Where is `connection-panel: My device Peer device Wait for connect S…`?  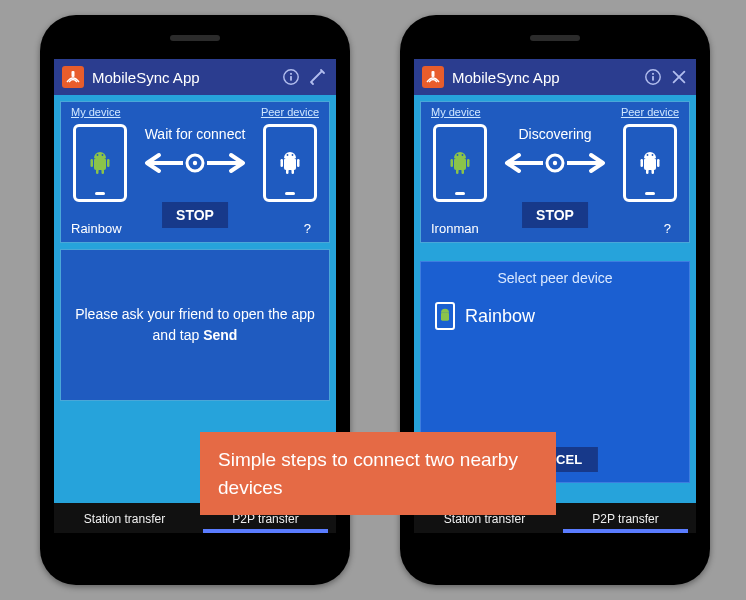 connection-panel: My device Peer device Wait for connect S… is located at coordinates (195, 172).